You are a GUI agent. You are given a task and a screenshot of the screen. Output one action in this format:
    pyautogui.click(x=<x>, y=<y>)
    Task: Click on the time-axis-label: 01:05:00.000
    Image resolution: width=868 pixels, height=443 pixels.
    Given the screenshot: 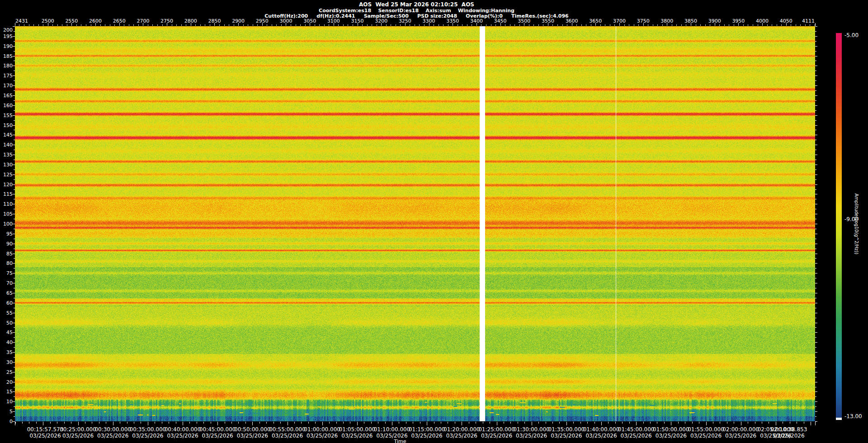 What is the action you would take?
    pyautogui.click(x=357, y=429)
    